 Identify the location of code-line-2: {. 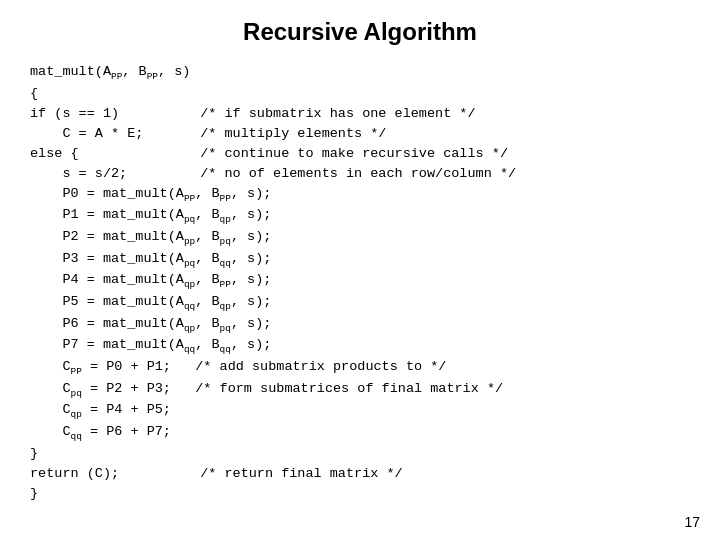
(360, 94).